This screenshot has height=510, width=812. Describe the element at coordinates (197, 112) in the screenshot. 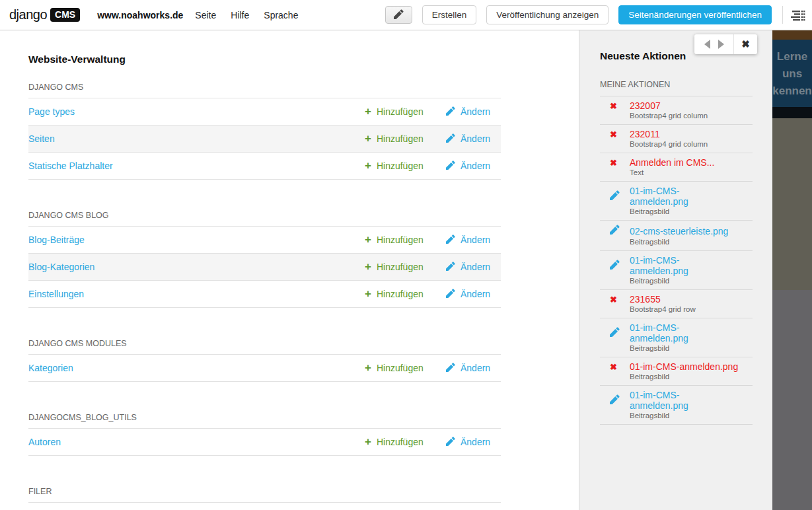

I see `model-link: Page types` at that location.